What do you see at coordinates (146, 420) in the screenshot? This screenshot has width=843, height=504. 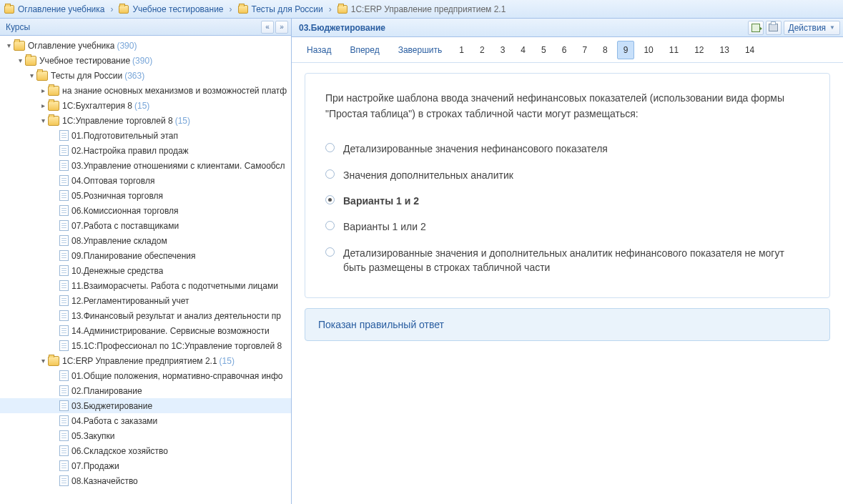 I see `tree-page: 04.Работа с заказами` at bounding box center [146, 420].